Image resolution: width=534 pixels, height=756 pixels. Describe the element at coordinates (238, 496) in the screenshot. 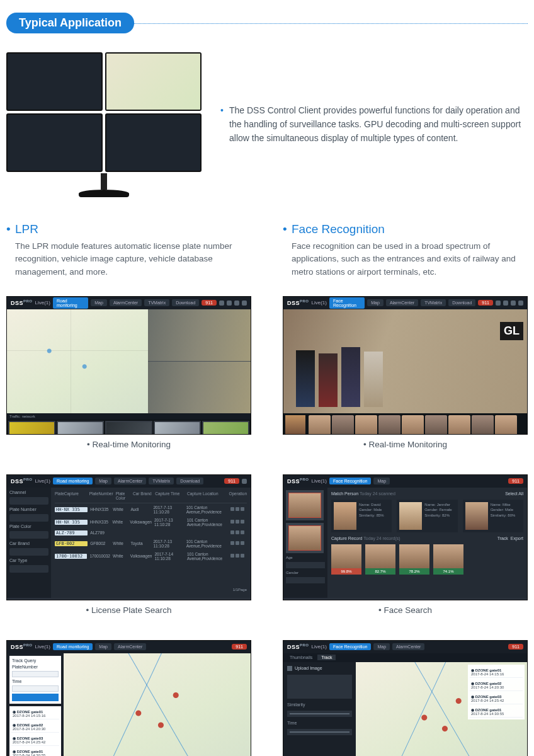

I see `col-header: Operation` at that location.